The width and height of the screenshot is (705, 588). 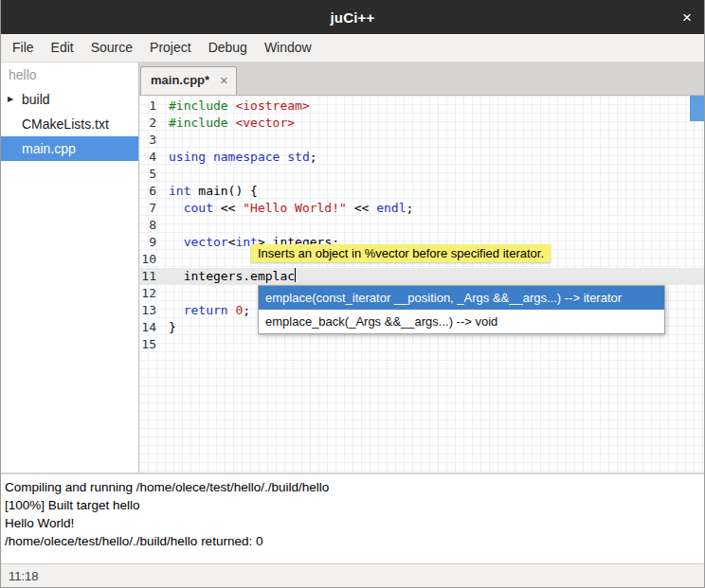 What do you see at coordinates (151, 123) in the screenshot?
I see `line-number: 2` at bounding box center [151, 123].